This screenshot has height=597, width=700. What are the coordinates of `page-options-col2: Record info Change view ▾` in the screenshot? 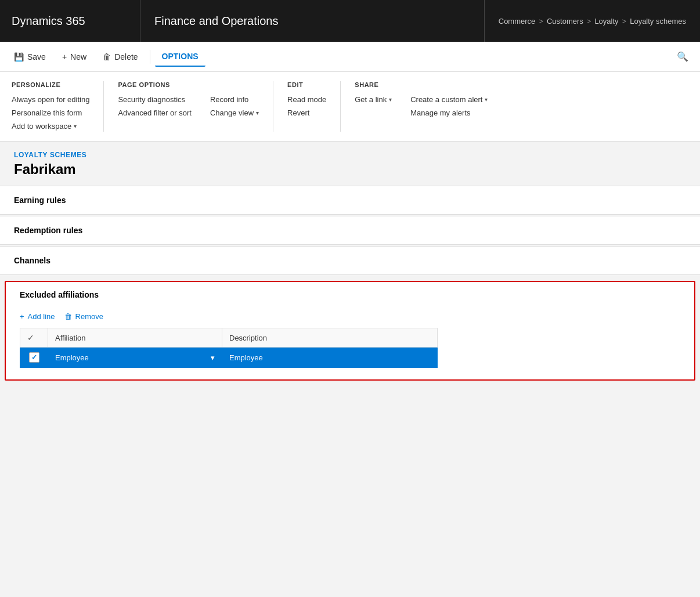 It's located at (234, 106).